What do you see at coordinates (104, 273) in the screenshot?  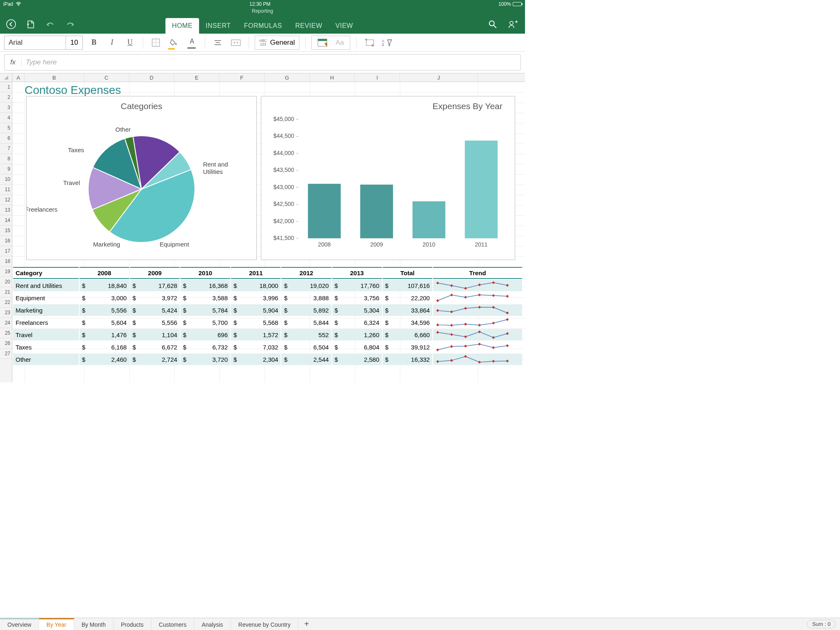 I see `table-header: 2008` at bounding box center [104, 273].